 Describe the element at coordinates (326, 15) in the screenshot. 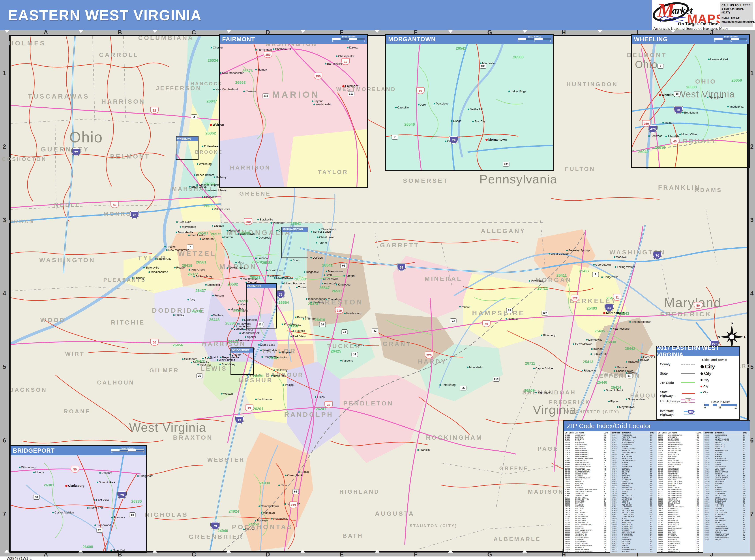

I see `title-banner: EASTERN WEST VIRGINIA` at that location.